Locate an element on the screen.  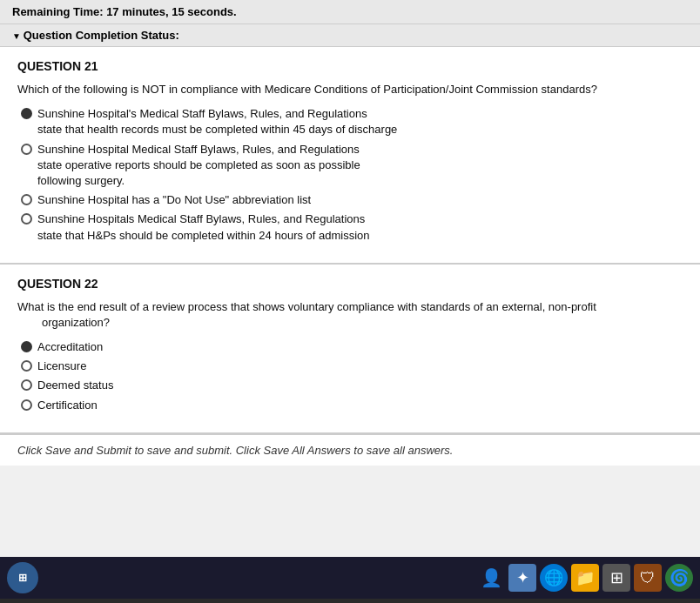
q21-option-d-text: Sunshine Hospitals Medical Staff Bylaws,… is located at coordinates (360, 219).